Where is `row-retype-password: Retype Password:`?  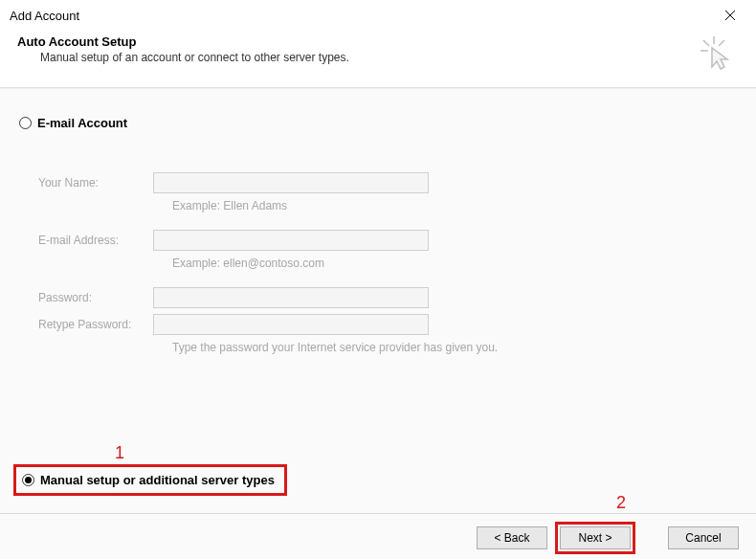 row-retype-password: Retype Password: is located at coordinates (388, 324).